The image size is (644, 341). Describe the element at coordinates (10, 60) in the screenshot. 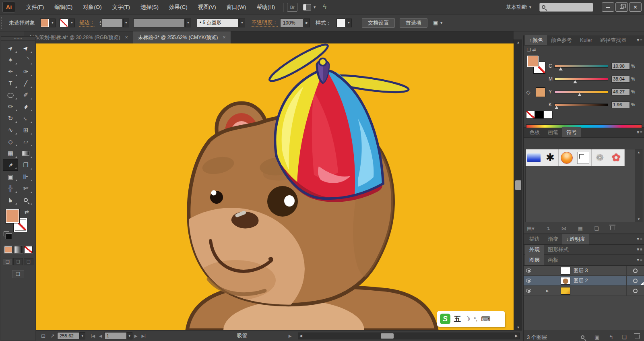

I see `magic-wand-tool: ✶` at that location.